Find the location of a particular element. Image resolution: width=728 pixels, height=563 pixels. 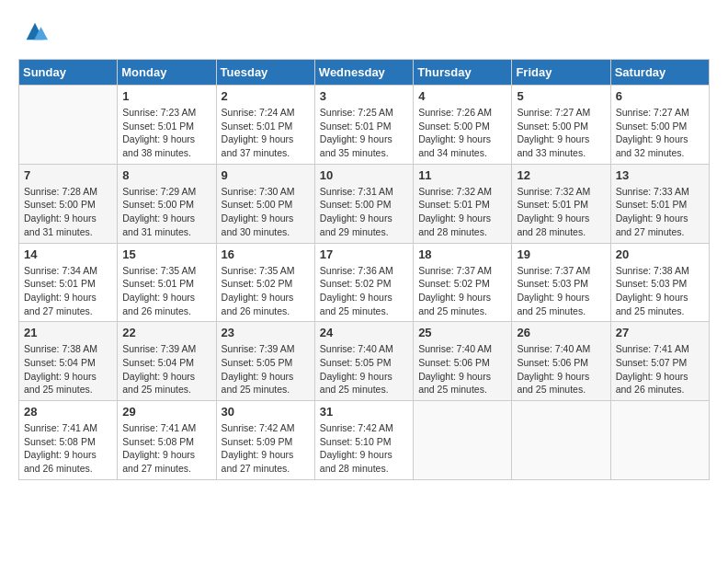

day-number: 31 is located at coordinates (364, 412).